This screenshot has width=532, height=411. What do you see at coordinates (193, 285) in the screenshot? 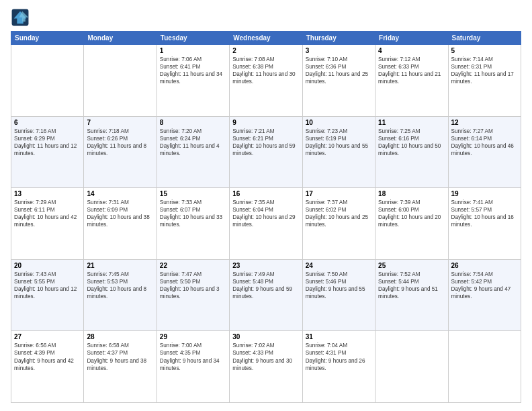
I see `cell-sun-info: Sunrise: 7:47 AM Sunset: 5:50 PM Dayligh…` at bounding box center [193, 285].